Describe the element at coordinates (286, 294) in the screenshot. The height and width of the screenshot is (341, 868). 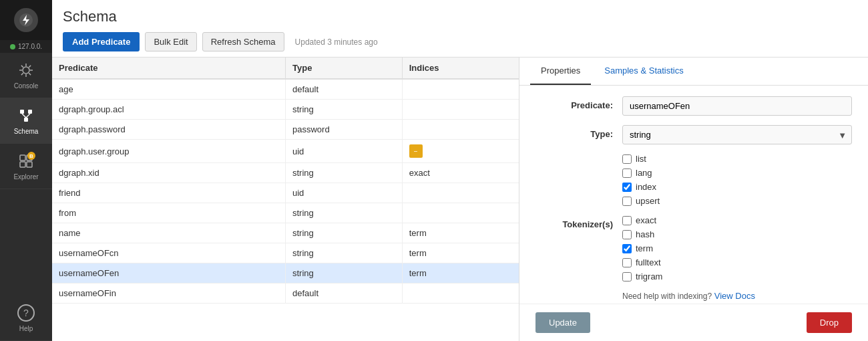
I see `table-row: usernameOFindefault` at that location.